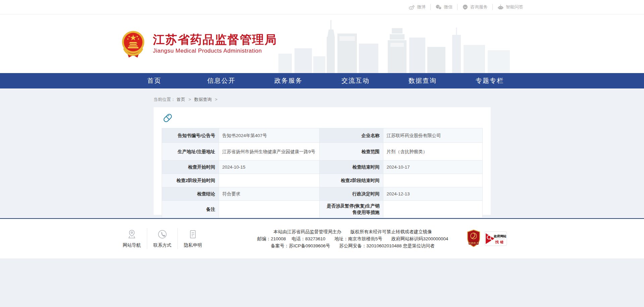 The width and height of the screenshot is (644, 307). Describe the element at coordinates (133, 45) in the screenshot. I see `national-emblem-logo` at that location.